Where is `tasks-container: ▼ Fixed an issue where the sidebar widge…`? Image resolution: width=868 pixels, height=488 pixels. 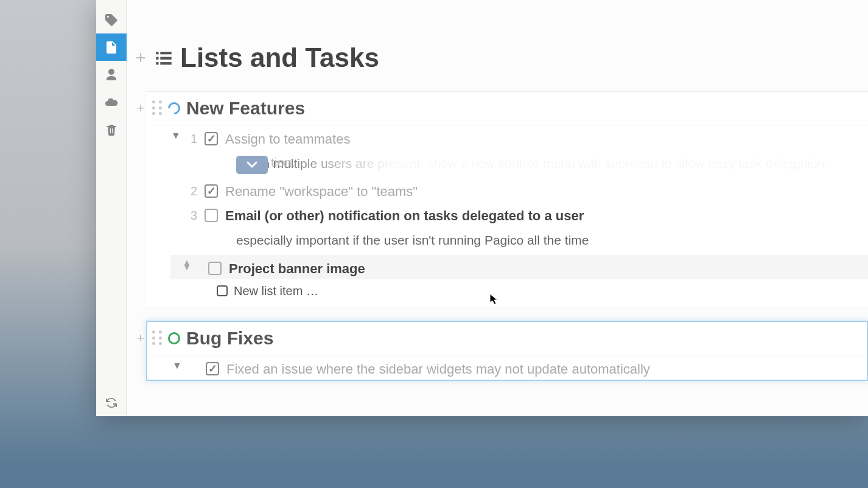 tasks-container: ▼ Fixed an issue where the sidebar widge… is located at coordinates (507, 368).